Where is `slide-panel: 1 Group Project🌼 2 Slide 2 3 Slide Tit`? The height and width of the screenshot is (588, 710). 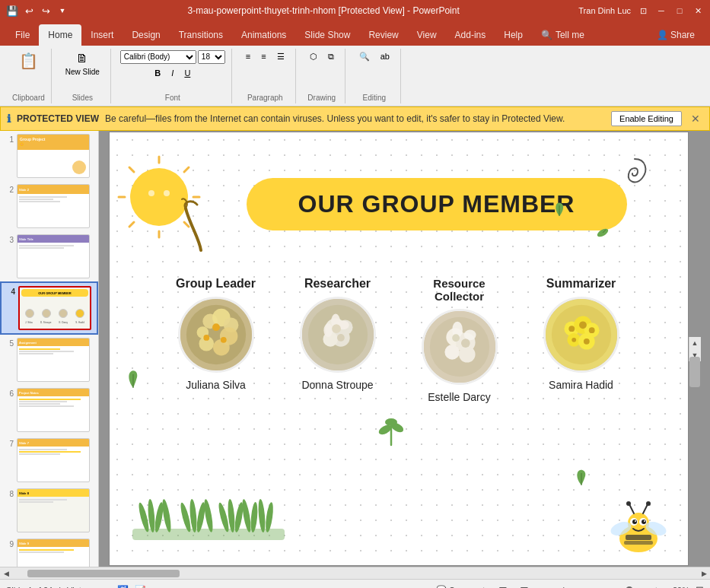 slide-panel: 1 Group Project🌼 2 Slide 2 3 Slide Tit is located at coordinates (49, 348).